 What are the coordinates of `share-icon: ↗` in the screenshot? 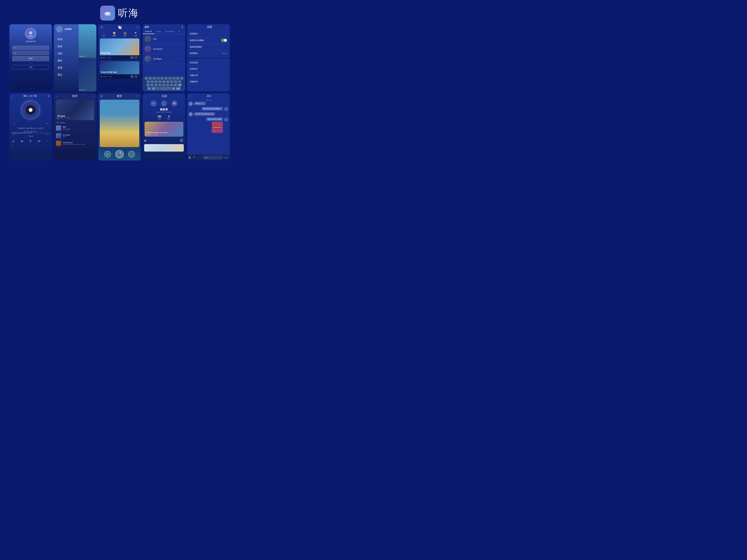 It's located at (12, 146).